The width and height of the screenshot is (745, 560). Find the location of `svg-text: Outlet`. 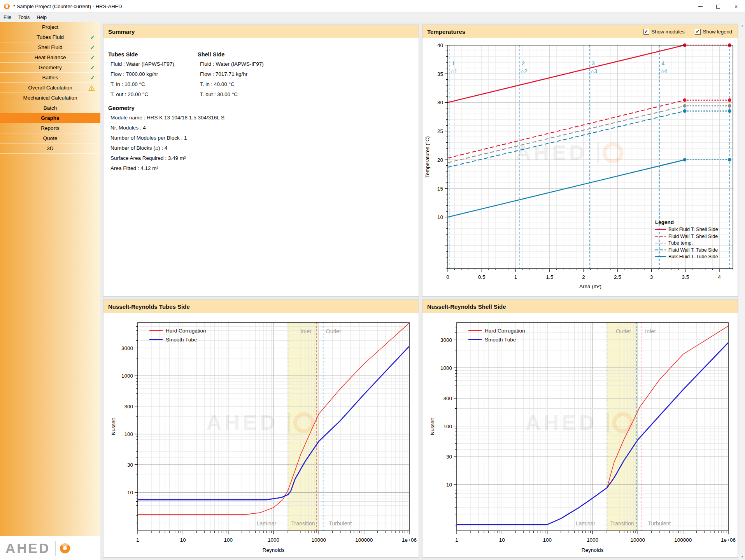

svg-text: Outlet is located at coordinates (623, 331).